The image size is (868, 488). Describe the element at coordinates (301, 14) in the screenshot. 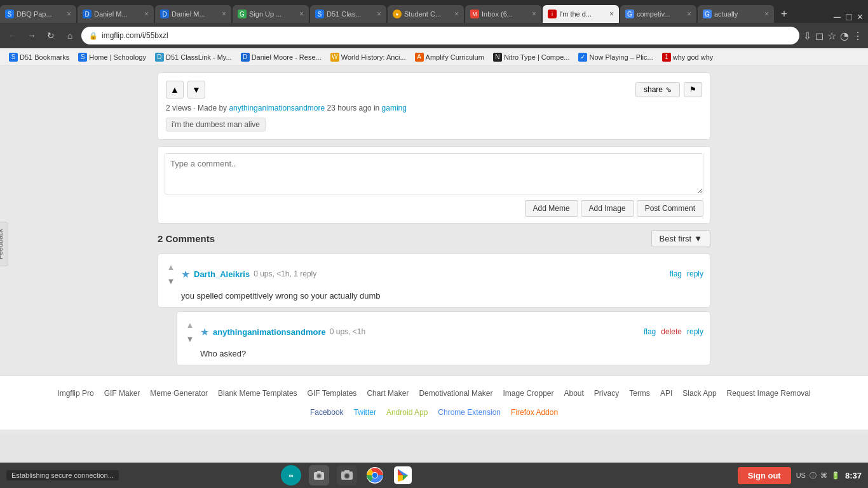

I see `tab-close-4: ×` at that location.